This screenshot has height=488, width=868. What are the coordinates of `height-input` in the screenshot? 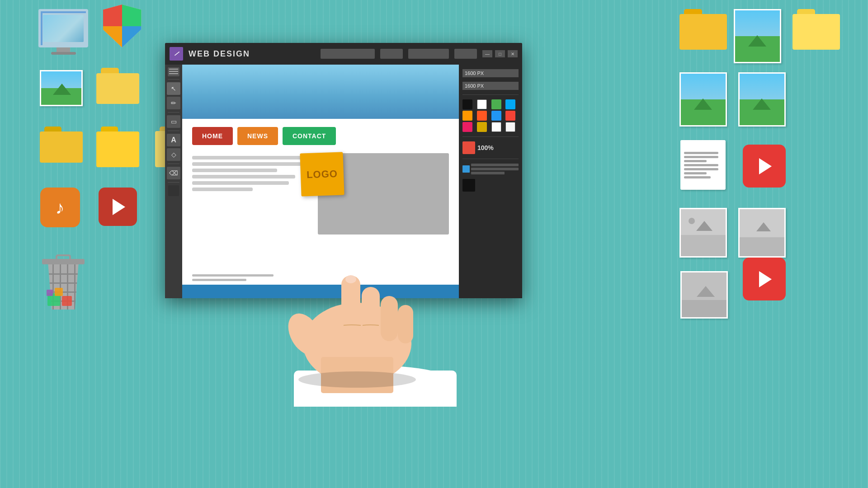 It's located at (491, 86).